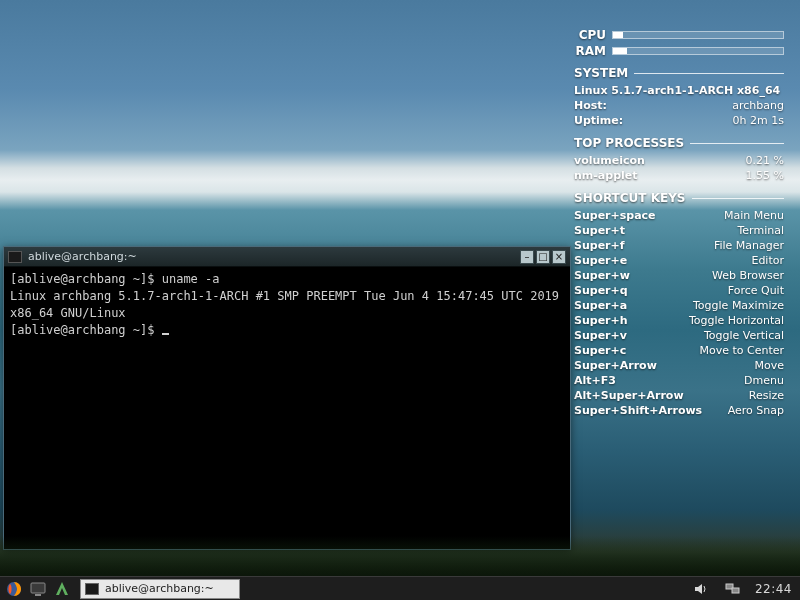  Describe the element at coordinates (679, 306) in the screenshot. I see `shortcut-row: Super+aToggle Maximize` at that location.